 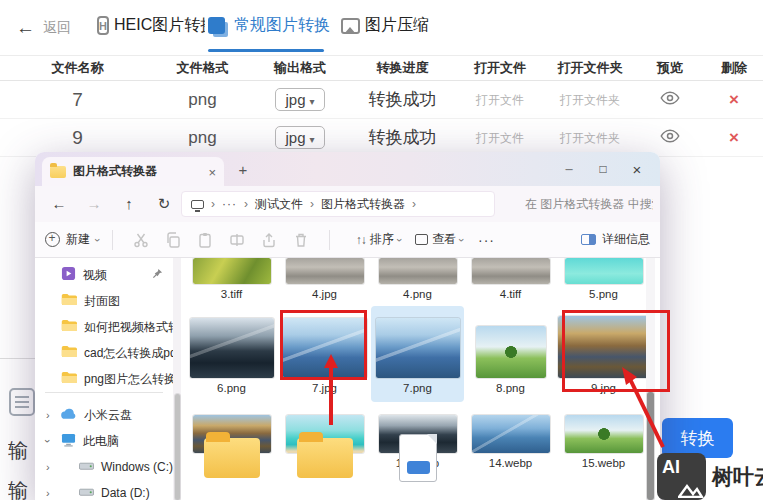 What do you see at coordinates (402, 68) in the screenshot?
I see `column-header: 转换进度` at bounding box center [402, 68].